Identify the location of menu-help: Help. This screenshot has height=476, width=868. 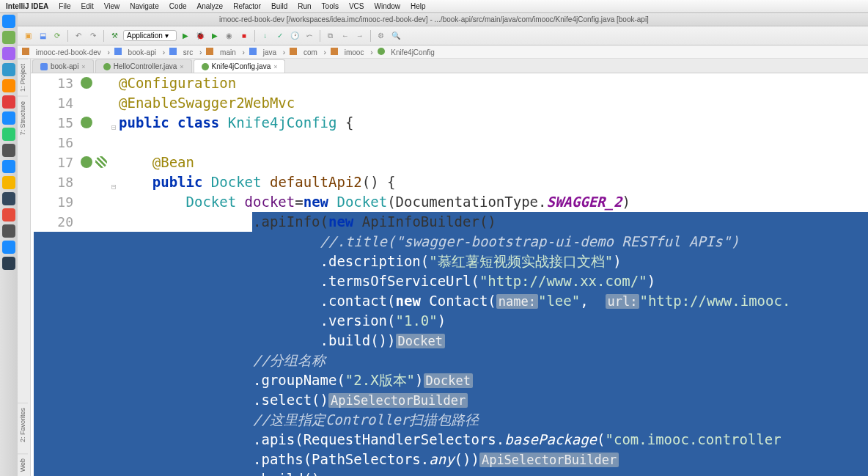
(418, 6).